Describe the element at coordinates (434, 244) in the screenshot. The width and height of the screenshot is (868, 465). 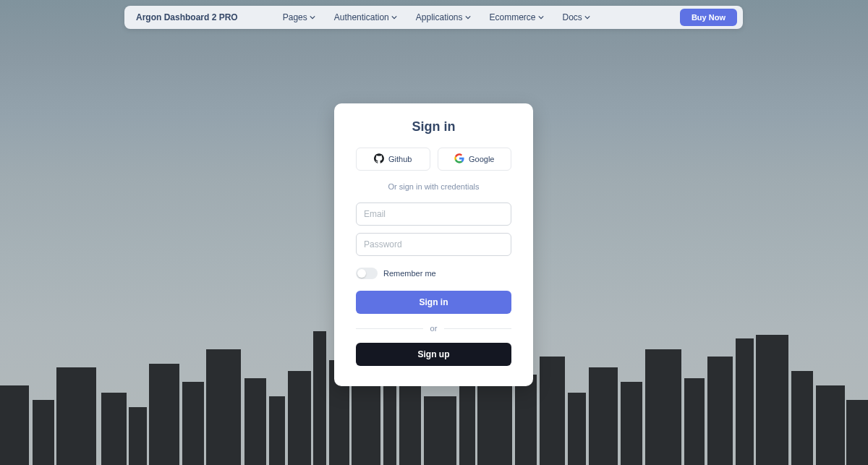
I see `password-field` at that location.